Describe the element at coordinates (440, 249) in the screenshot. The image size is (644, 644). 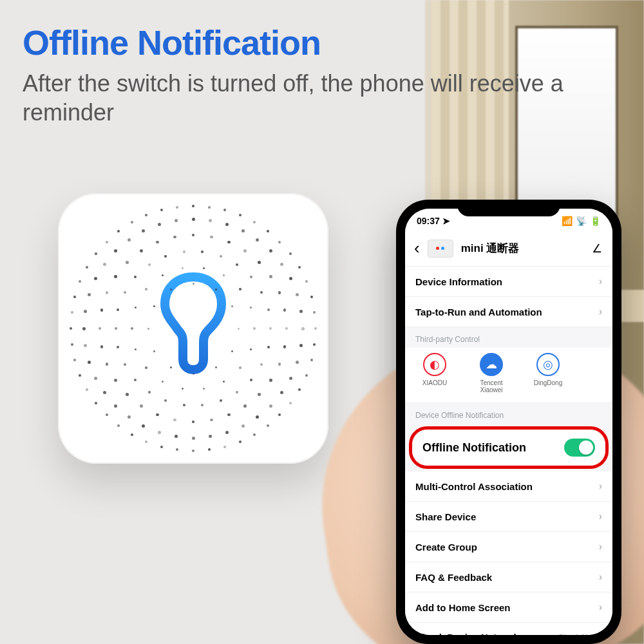
I see `device-thumbnail` at that location.